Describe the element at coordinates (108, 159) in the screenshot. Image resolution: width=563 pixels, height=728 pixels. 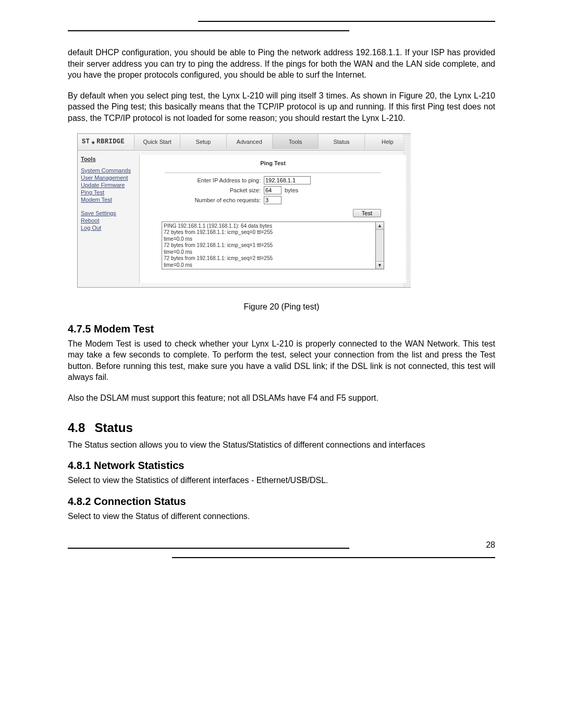
I see `sidebar-title: Tools` at that location.